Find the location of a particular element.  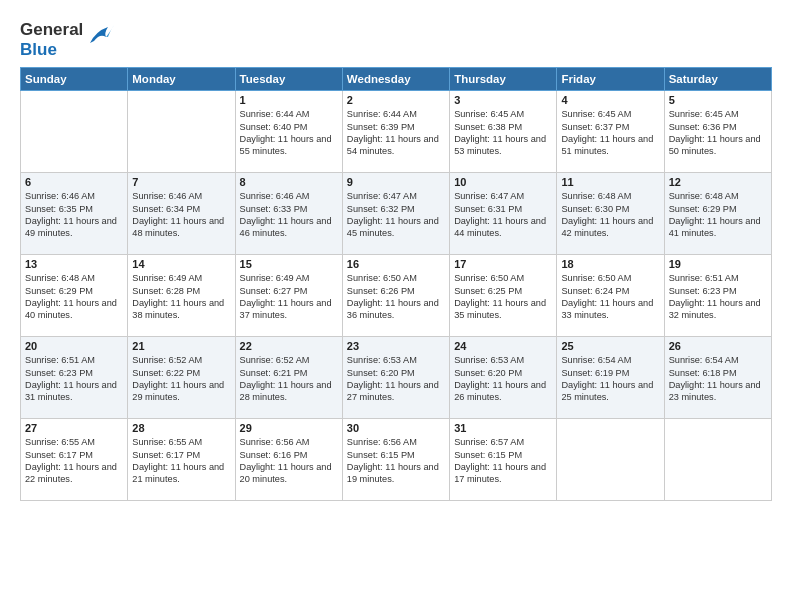

calendar-cell: 25Sunrise: 6:54 AM Sunset: 6:19 PM Dayli… is located at coordinates (610, 378).